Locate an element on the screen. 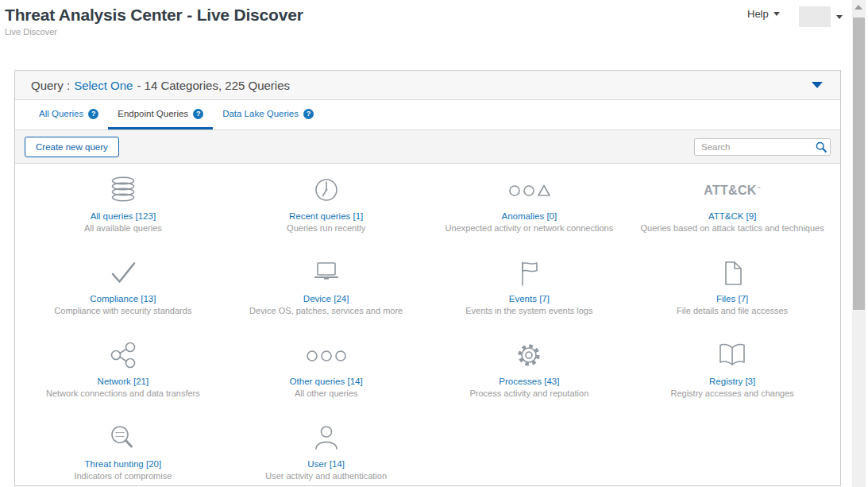 The image size is (868, 487). attack-logo: ATT&CK™ is located at coordinates (732, 191).